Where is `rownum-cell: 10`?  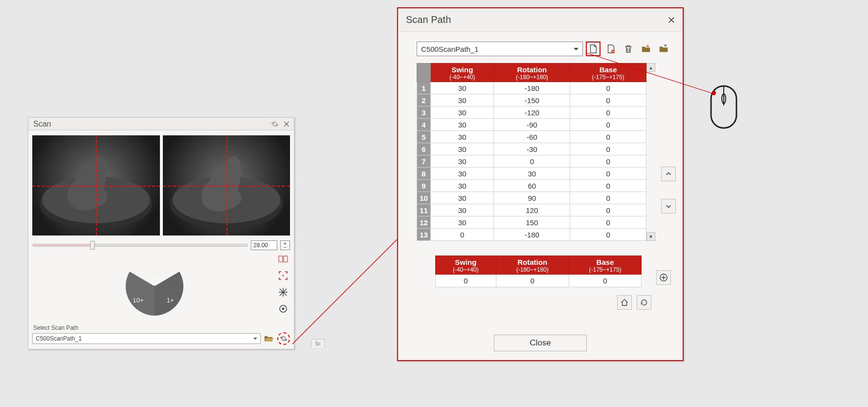 rownum-cell: 10 is located at coordinates (424, 198).